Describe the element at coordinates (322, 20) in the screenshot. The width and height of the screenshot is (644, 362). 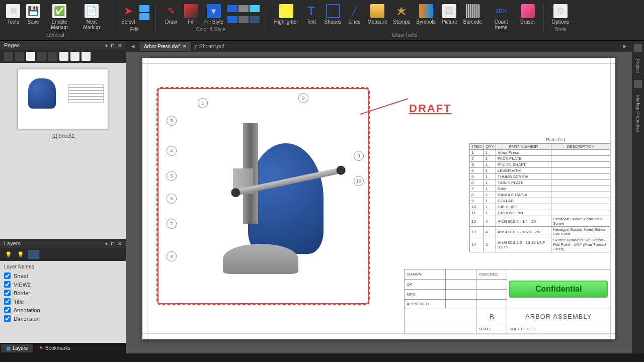
I see `ribbon-toolbar: 🖥Tools 💾Save ✅Enable Markup 📄Next Markup…` at that location.